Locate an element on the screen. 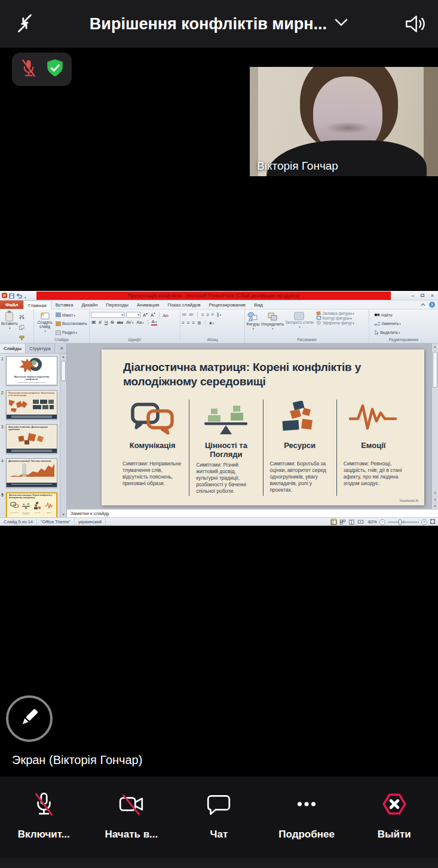 Image resolution: width=438 pixels, height=868 pixels. tab-insert: Вставка is located at coordinates (65, 305).